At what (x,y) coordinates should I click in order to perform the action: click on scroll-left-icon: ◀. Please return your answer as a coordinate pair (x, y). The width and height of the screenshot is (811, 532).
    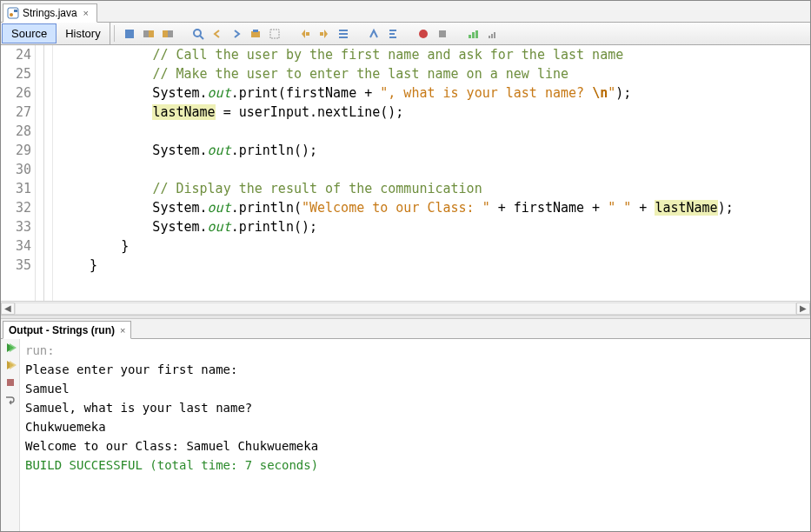
    Looking at the image, I should click on (8, 309).